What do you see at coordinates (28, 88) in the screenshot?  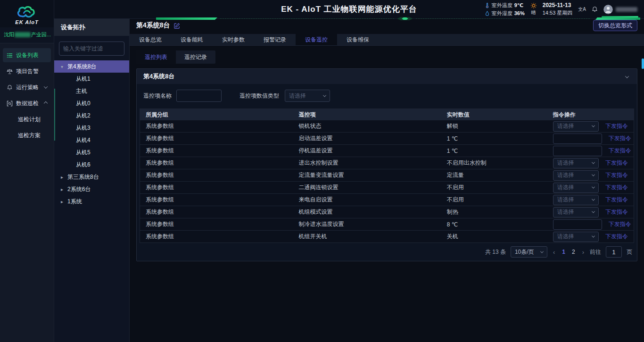 I see `sidebar-item-label: 运行策略` at bounding box center [28, 88].